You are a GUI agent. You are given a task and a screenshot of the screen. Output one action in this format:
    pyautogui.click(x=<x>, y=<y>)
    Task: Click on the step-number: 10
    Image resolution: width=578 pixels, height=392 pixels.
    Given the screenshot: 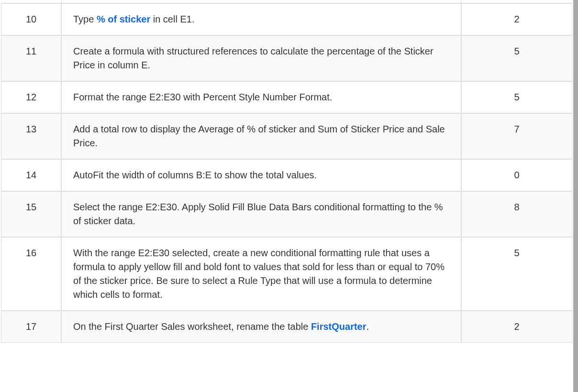 What is the action you would take?
    pyautogui.click(x=31, y=19)
    